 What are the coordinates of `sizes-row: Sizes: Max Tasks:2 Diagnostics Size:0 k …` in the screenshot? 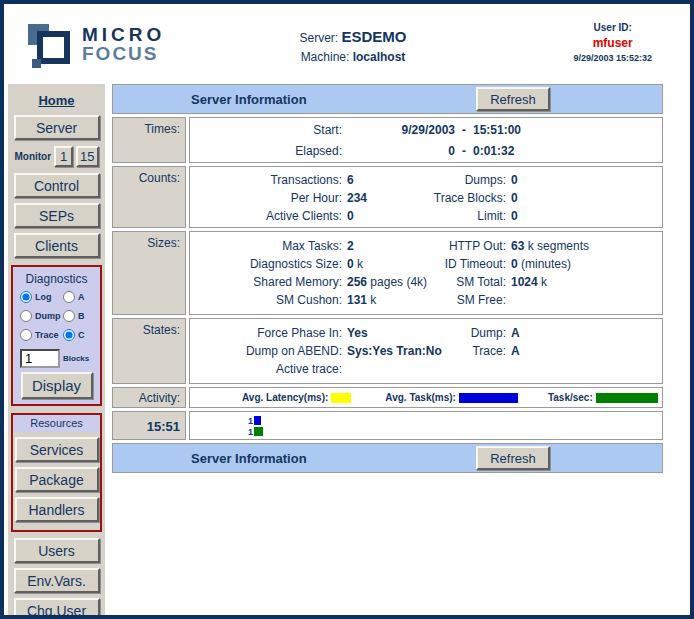 It's located at (388, 273).